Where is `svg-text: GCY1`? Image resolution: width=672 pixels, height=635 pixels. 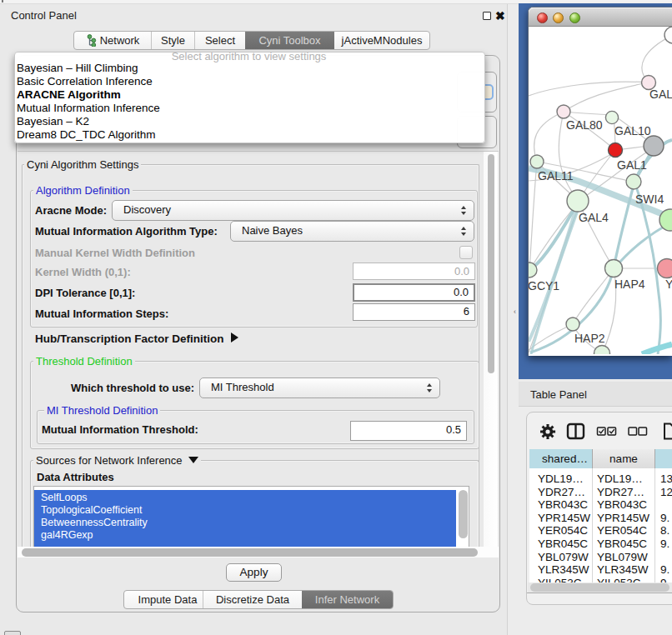
svg-text: GCY1 is located at coordinates (544, 286).